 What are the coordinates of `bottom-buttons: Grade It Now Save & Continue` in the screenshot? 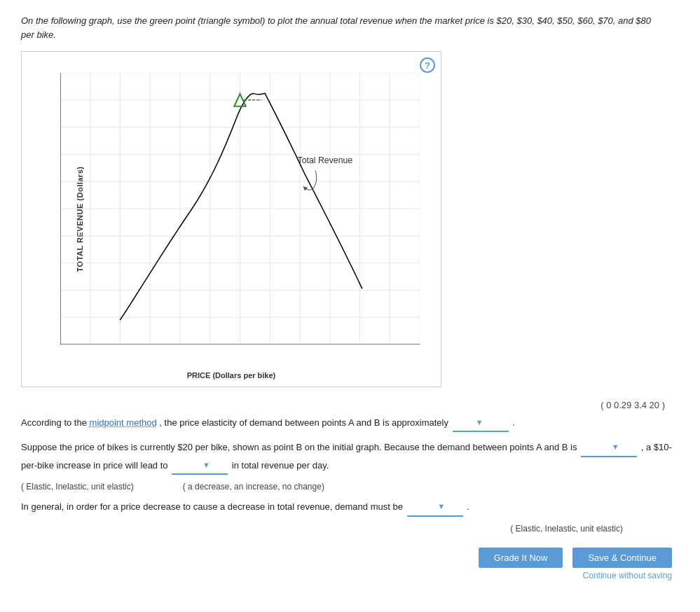 It's located at (350, 557).